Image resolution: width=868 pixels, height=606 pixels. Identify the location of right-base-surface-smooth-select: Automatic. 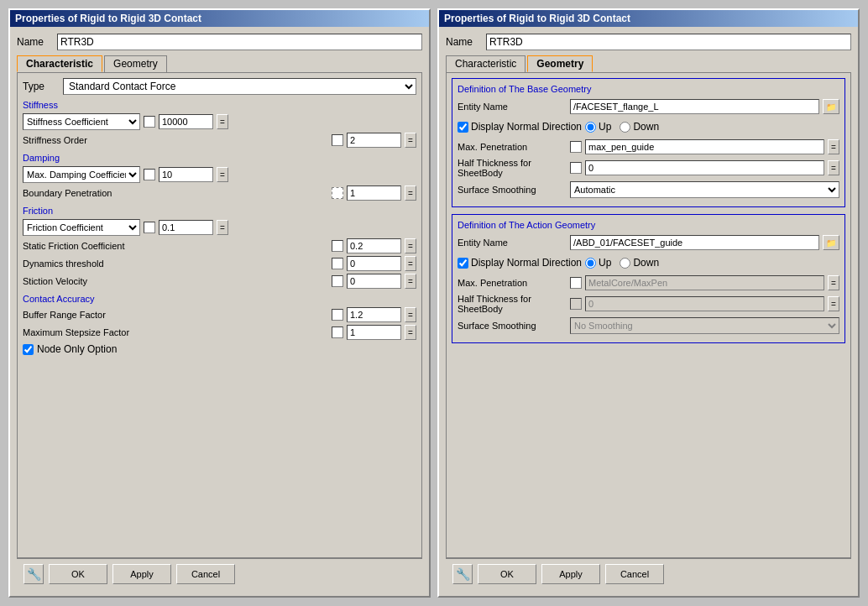
(705, 190).